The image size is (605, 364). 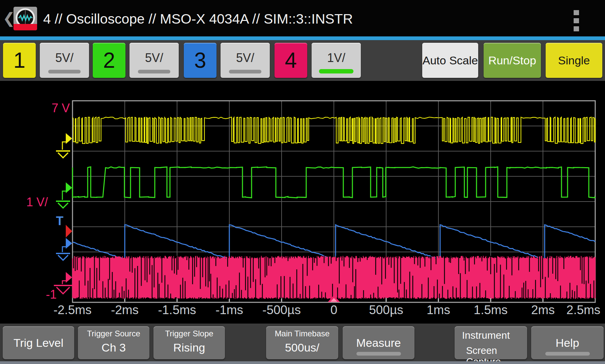 I want to click on channel-3-button: 3, so click(x=200, y=60).